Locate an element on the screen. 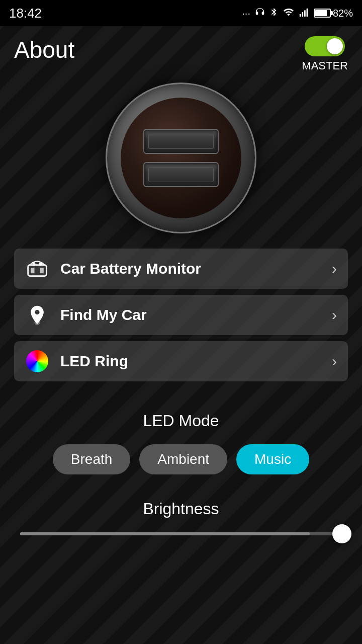 This screenshot has height=644, width=362. menu-item-car-battery: Car Battery Monitor › is located at coordinates (181, 269).